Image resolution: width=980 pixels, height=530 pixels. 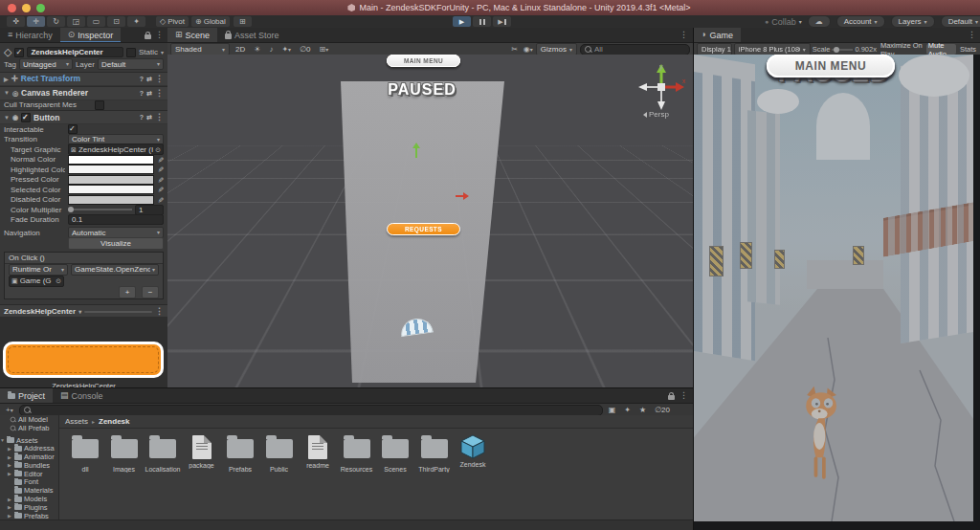 I want to click on saved-search-item: All Prefab, so click(x=29, y=429).